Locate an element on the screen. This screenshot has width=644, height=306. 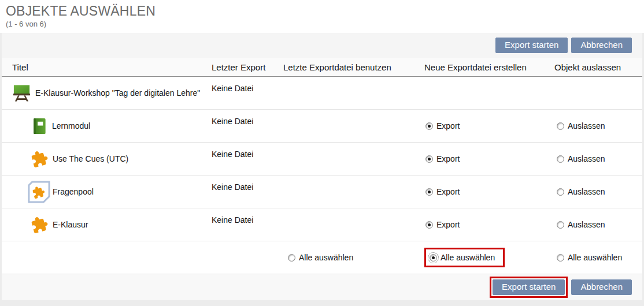
radio-select-all-omit is located at coordinates (561, 258).